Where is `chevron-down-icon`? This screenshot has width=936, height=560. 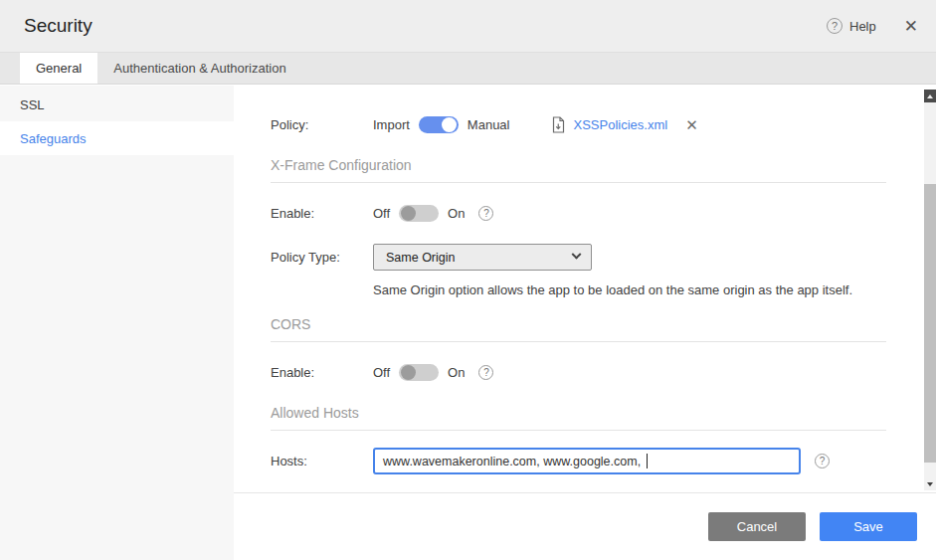 chevron-down-icon is located at coordinates (577, 255).